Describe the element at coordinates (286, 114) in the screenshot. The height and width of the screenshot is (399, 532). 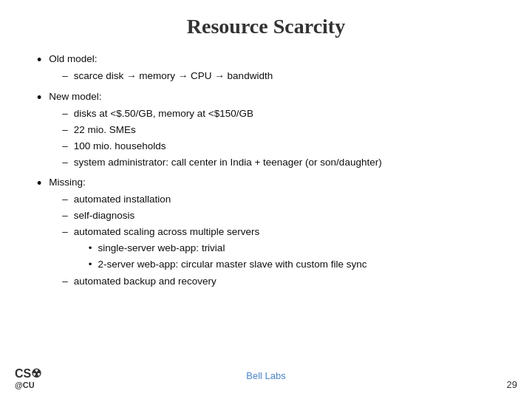
I see `sub-item-disks: – disks at <$.50/GB, memory at <$150/GB` at that location.